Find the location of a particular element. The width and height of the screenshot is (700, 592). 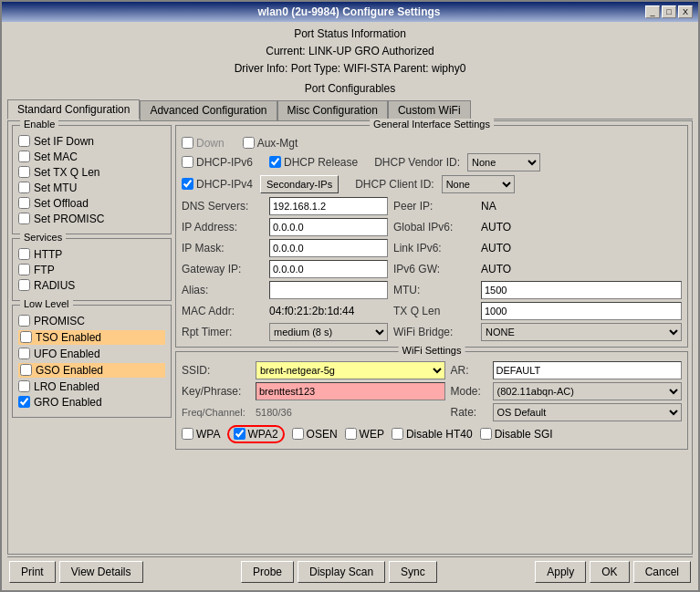

set-if-down-row: Set IF Down is located at coordinates (91, 141).